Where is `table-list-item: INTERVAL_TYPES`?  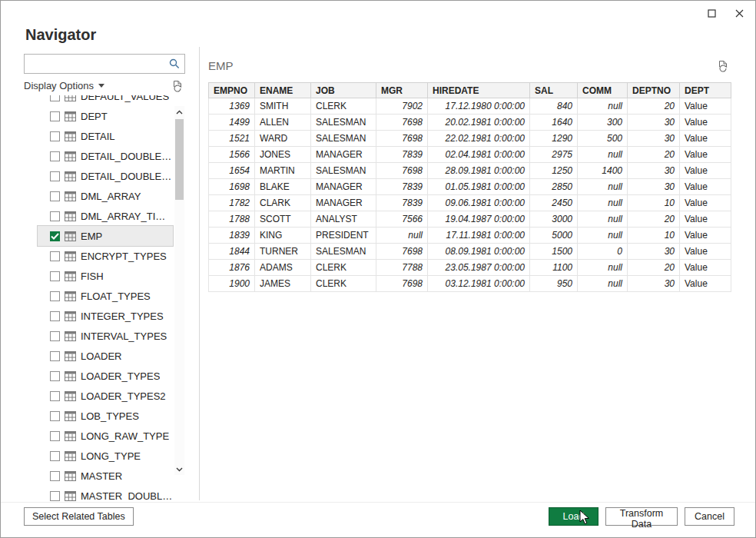 table-list-item: INTERVAL_TYPES is located at coordinates (105, 336).